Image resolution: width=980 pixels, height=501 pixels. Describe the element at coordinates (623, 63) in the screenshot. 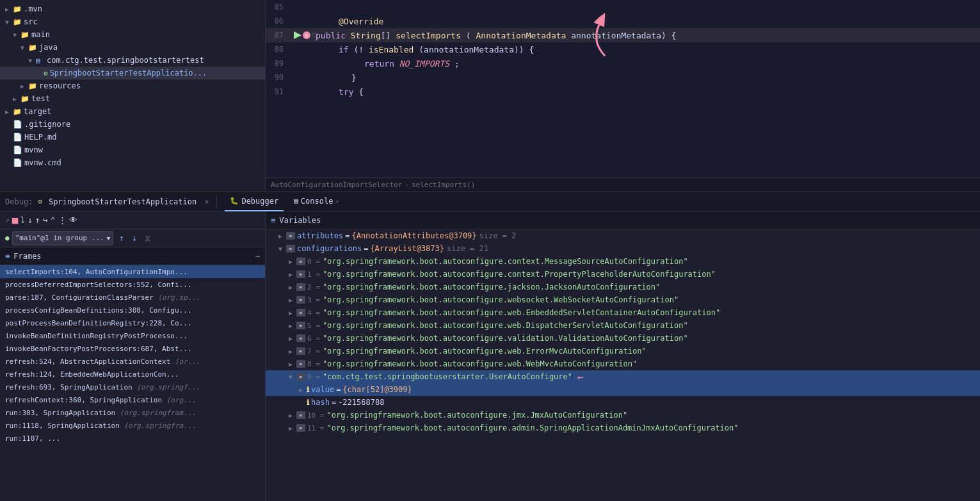

I see `code-line-89: 89 return NO_IMPORTS ;` at that location.